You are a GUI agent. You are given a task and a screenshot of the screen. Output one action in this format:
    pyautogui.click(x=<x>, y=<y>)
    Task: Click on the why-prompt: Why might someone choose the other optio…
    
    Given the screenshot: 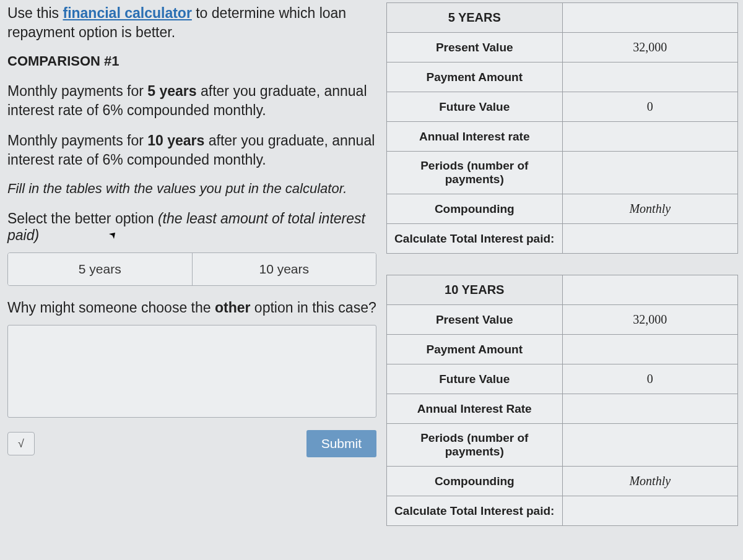 What is the action you would take?
    pyautogui.click(x=192, y=308)
    